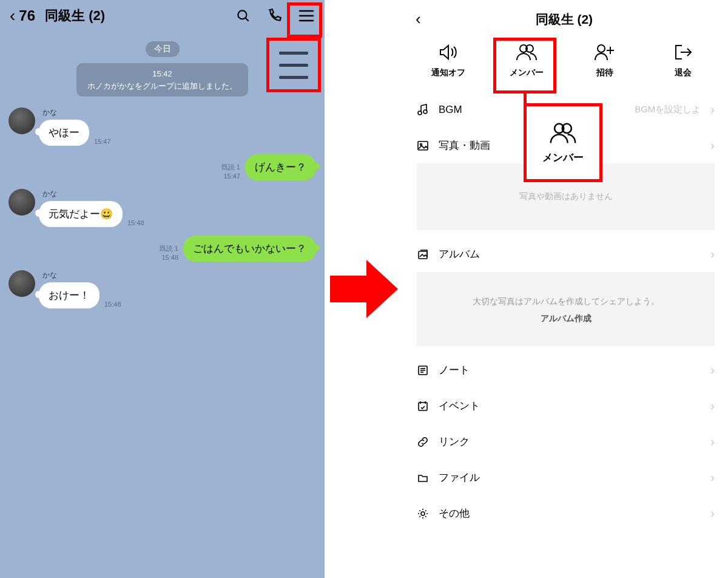  I want to click on row-album: アルバム ›, so click(565, 254).